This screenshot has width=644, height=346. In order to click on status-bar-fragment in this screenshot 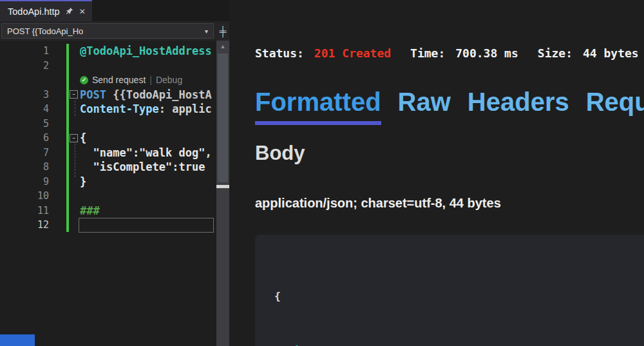, I will do `click(17, 340)`.